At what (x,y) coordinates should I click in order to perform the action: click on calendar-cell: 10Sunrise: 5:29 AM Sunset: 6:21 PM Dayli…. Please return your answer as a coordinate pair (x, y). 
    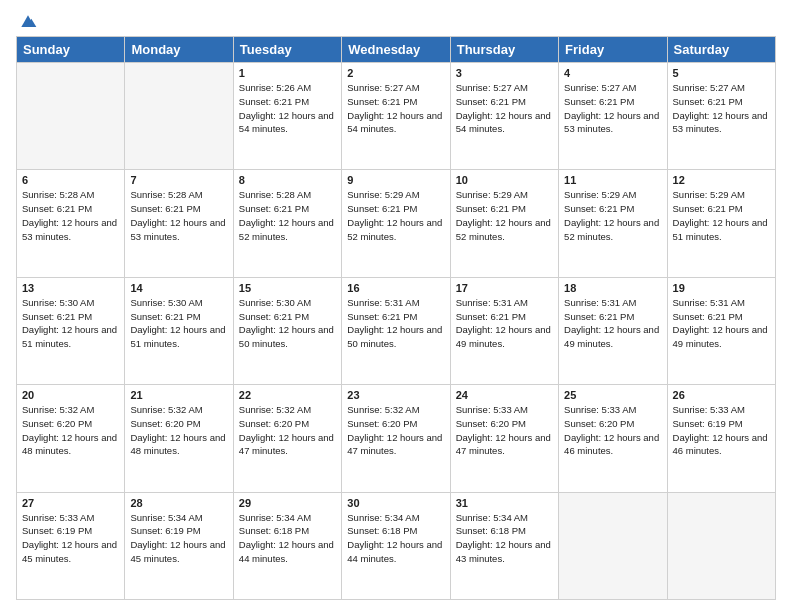
    Looking at the image, I should click on (504, 224).